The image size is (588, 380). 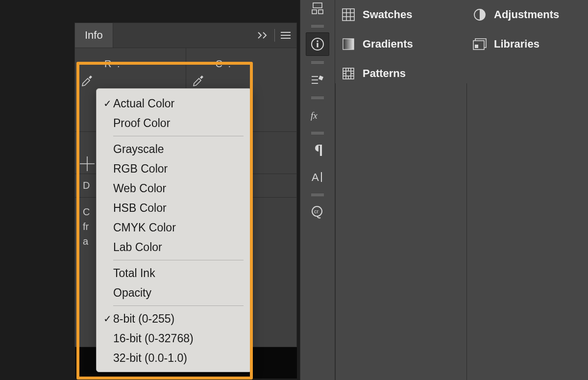 I want to click on panel-item-swatches: Swatches, so click(x=401, y=15).